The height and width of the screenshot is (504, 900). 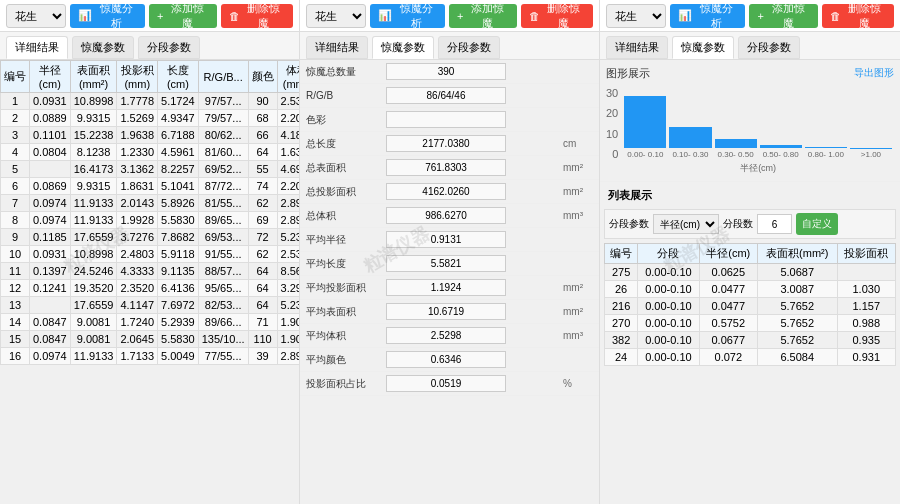 I want to click on param-row: R/G/B, so click(x=450, y=96).